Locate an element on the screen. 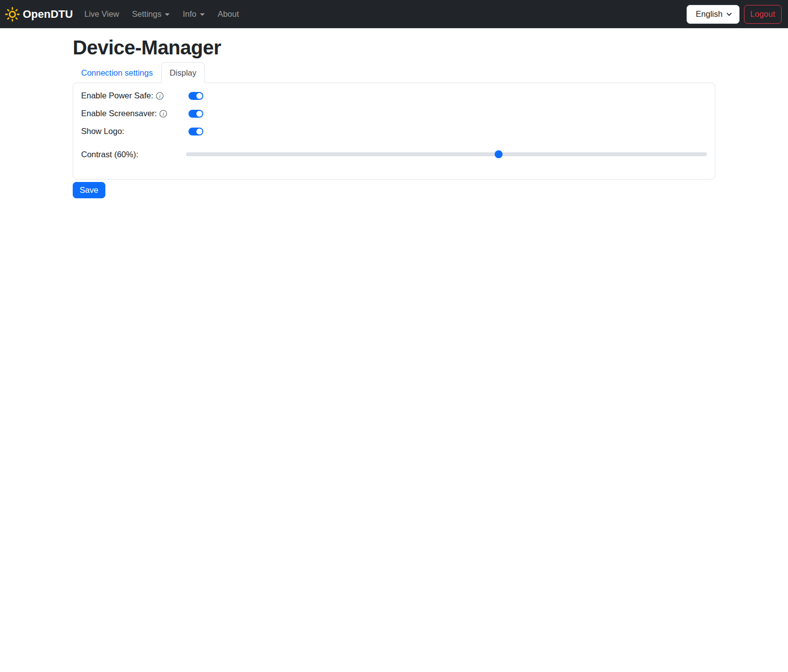 The image size is (788, 672). field-label-power-safe: Enable Power Safe: i is located at coordinates (134, 96).